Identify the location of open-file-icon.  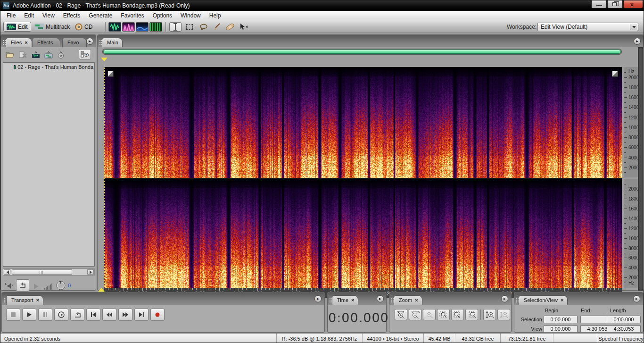
(10, 55).